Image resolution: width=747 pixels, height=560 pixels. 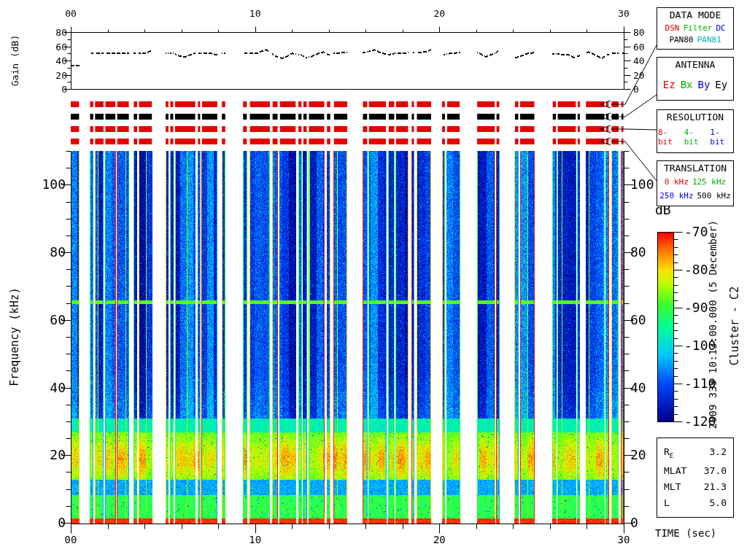 What do you see at coordinates (695, 28) in the screenshot?
I see `data-mode-row-0: DSNFilterDC` at bounding box center [695, 28].